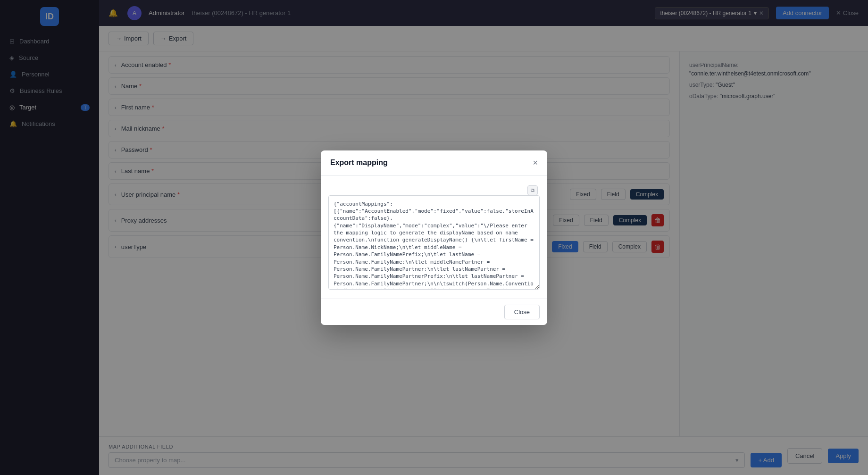 This screenshot has height=475, width=868. What do you see at coordinates (359, 163) in the screenshot?
I see `modal-title: Export mapping` at bounding box center [359, 163].